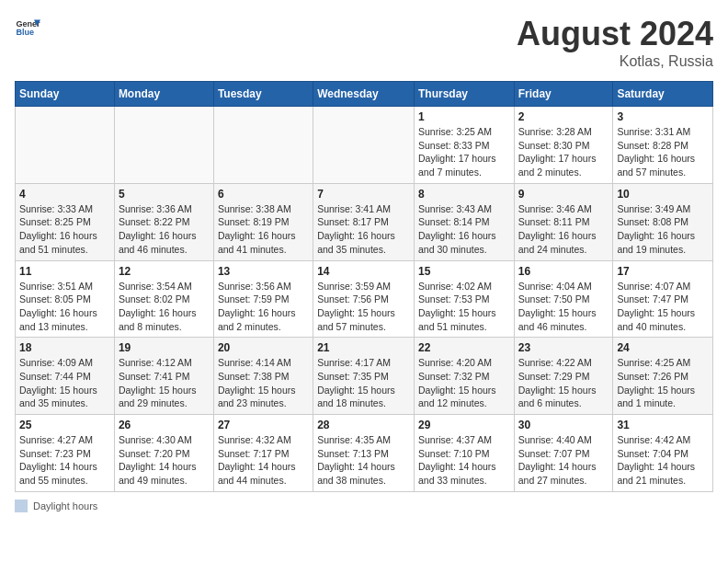  I want to click on day-info: Sunrise: 4:40 AM Sunset: 7:07 PM Dayligh…, so click(564, 460).